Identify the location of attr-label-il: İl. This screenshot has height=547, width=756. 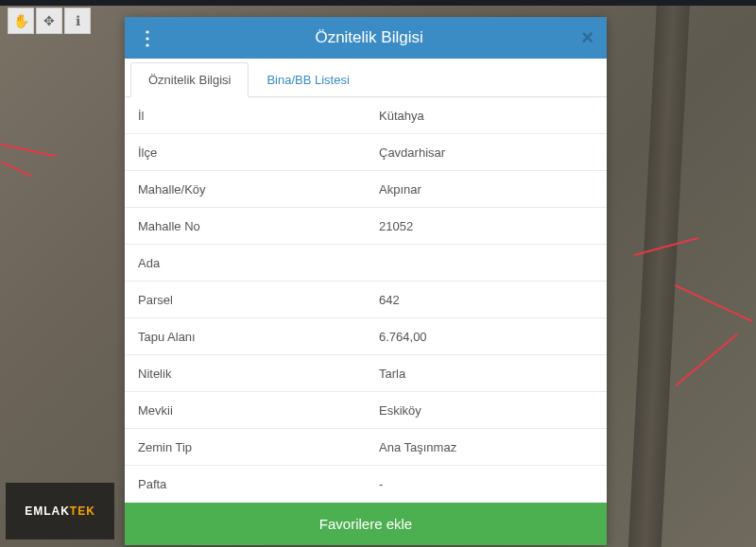
(246, 115).